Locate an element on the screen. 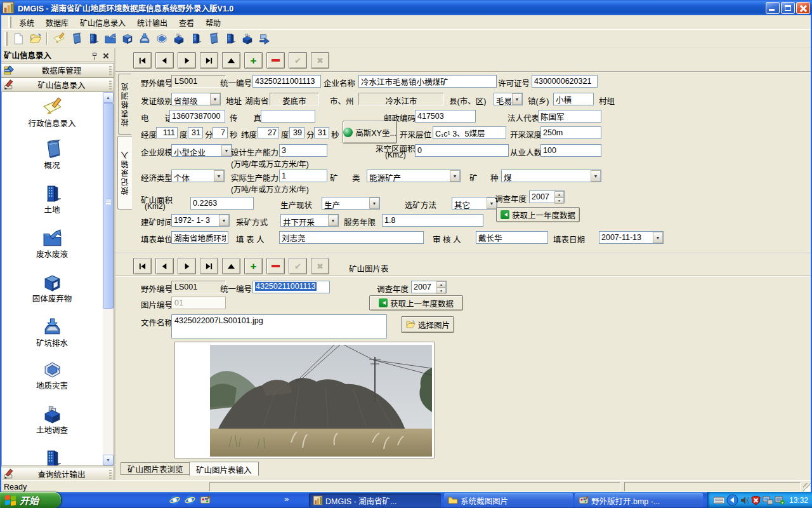 This screenshot has height=508, width=812. nav2-last-button is located at coordinates (209, 266).